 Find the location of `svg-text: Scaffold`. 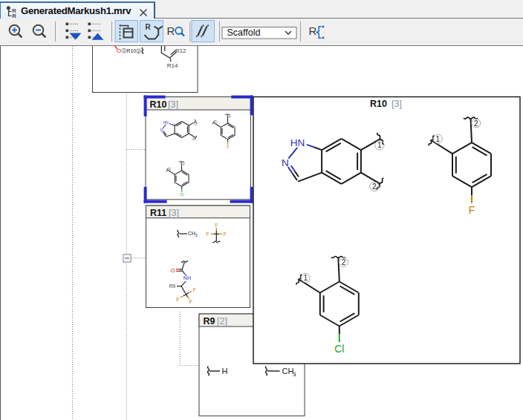

svg-text: Scaffold is located at coordinates (244, 33).